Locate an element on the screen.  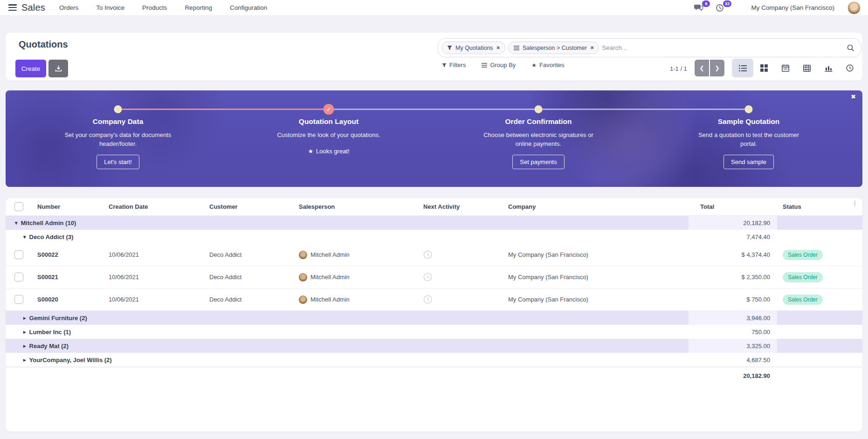
record-row-s00021: S00021 10/06/2021 Deco Addict Mitchell A… is located at coordinates (434, 277).